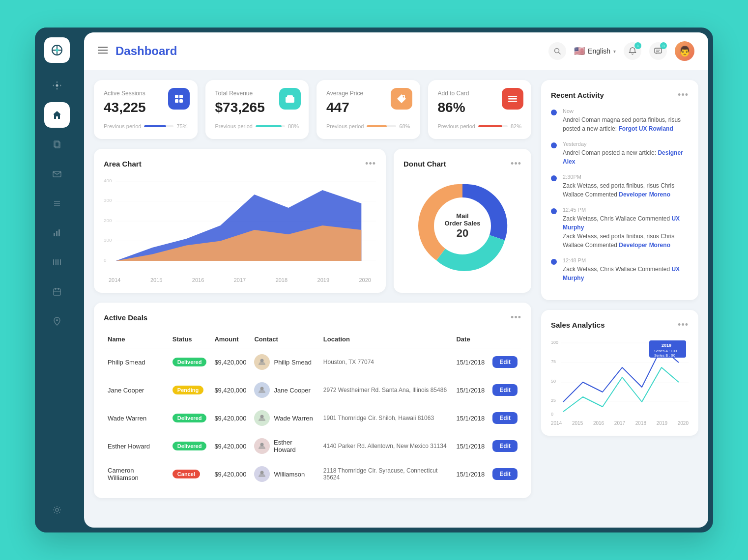 Image resolution: width=748 pixels, height=560 pixels. I want to click on td-status: Pending, so click(190, 390).